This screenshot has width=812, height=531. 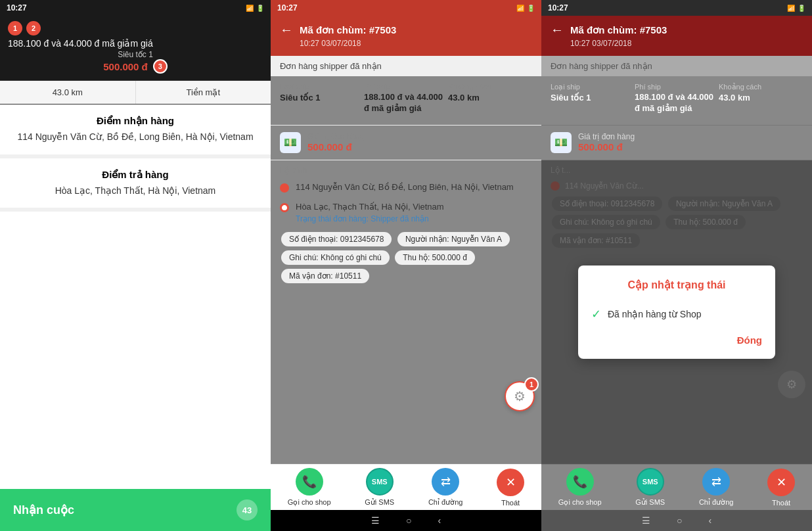 I want to click on call-icon-3: 📞, so click(x=580, y=482).